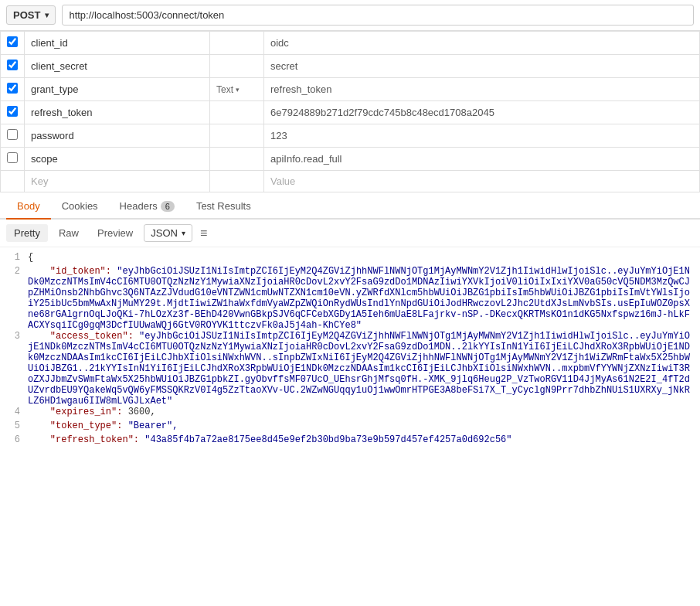  What do you see at coordinates (14, 298) in the screenshot?
I see `line-number: 2` at bounding box center [14, 298].